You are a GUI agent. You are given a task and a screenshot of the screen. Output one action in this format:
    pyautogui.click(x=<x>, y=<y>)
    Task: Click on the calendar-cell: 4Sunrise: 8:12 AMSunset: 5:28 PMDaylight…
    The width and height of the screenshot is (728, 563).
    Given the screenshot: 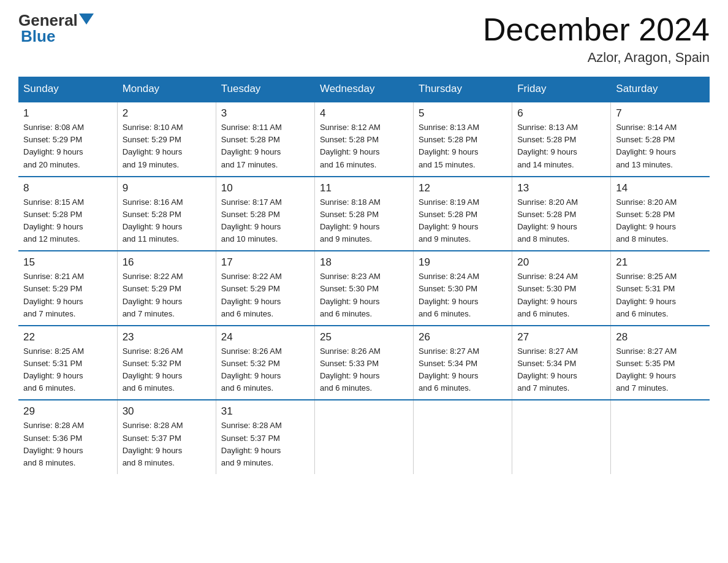 What is the action you would take?
    pyautogui.click(x=364, y=139)
    